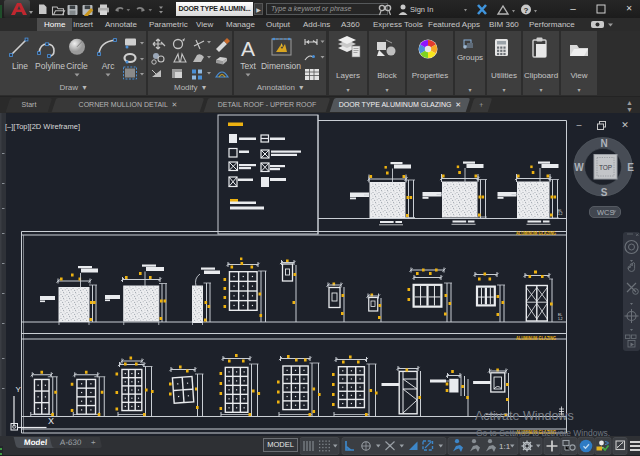 This screenshot has height=456, width=640. I want to click on svg-text: S, so click(604, 192).